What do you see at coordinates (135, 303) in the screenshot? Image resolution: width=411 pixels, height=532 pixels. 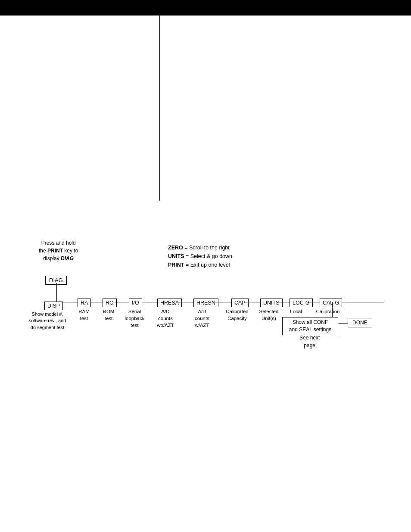 I see `io-text: I/O` at bounding box center [135, 303].